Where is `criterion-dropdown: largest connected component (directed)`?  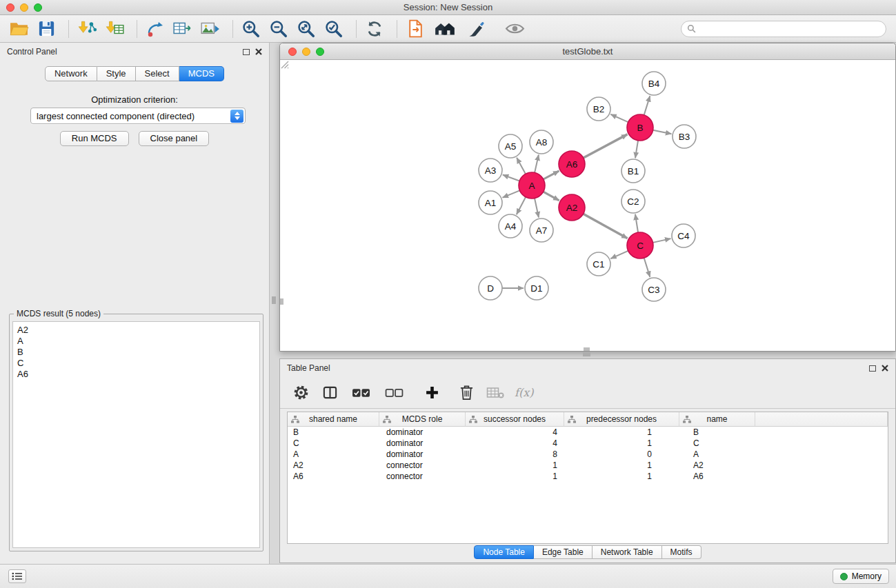 criterion-dropdown: largest connected component (directed) is located at coordinates (138, 116).